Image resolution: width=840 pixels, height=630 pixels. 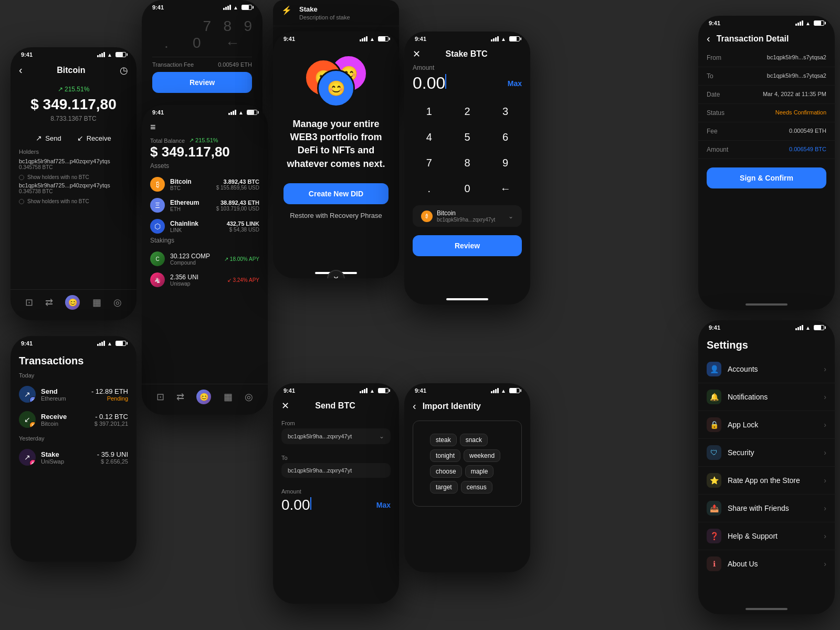 What do you see at coordinates (74, 202) in the screenshot?
I see `holder2-toggle: Show holders with no BTC` at bounding box center [74, 202].